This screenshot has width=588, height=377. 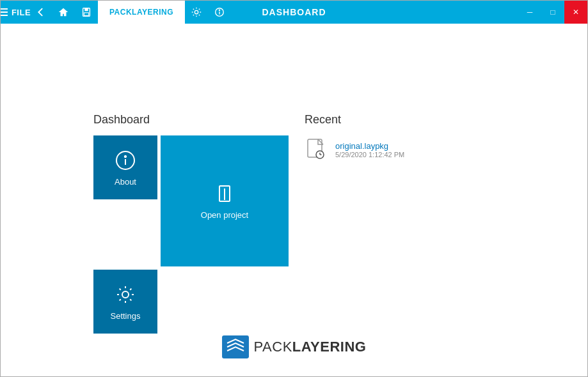 What do you see at coordinates (125, 167) in the screenshot?
I see `about-tile: About` at bounding box center [125, 167].